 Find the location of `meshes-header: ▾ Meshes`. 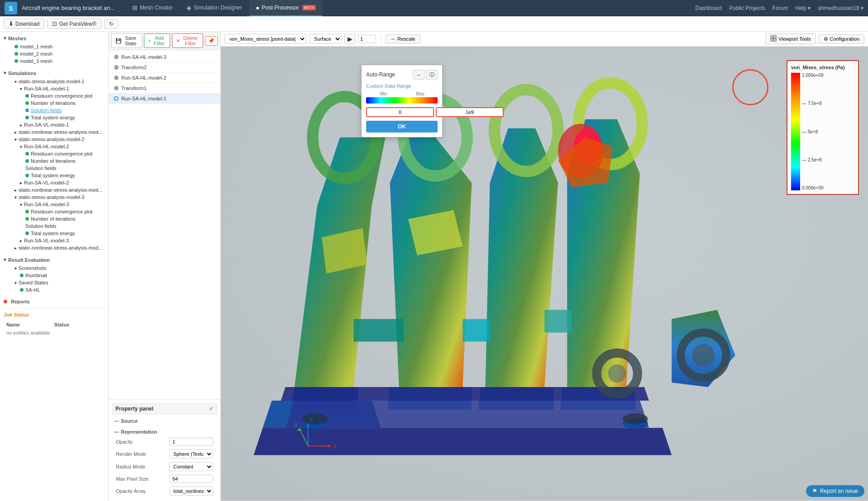

meshes-header: ▾ Meshes is located at coordinates (54, 38).